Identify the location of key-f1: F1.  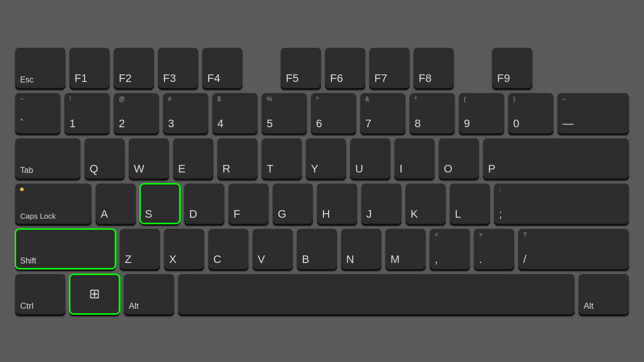
(90, 68).